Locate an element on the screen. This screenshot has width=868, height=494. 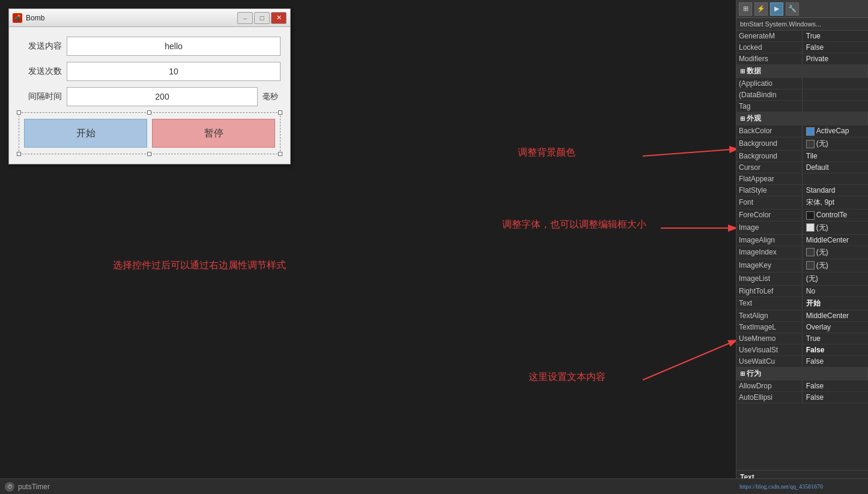
prop-section: ⊞数据 is located at coordinates (803, 71).